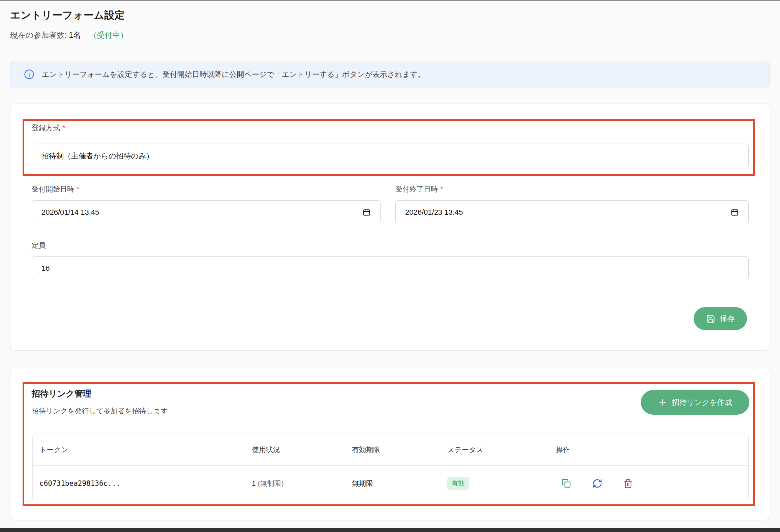 This screenshot has height=532, width=780. What do you see at coordinates (495, 483) in the screenshot?
I see `status-cell: 有効` at bounding box center [495, 483].